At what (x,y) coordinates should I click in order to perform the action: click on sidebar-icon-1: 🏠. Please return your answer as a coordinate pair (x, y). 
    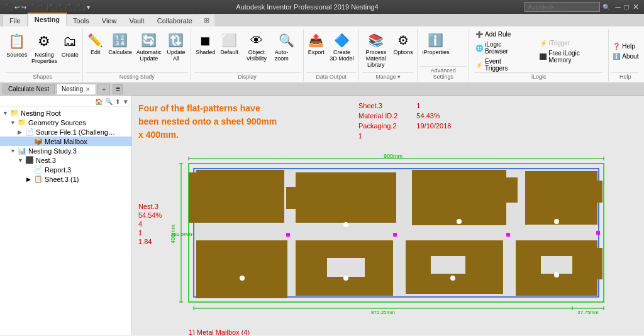
    Looking at the image, I should click on (99, 102).